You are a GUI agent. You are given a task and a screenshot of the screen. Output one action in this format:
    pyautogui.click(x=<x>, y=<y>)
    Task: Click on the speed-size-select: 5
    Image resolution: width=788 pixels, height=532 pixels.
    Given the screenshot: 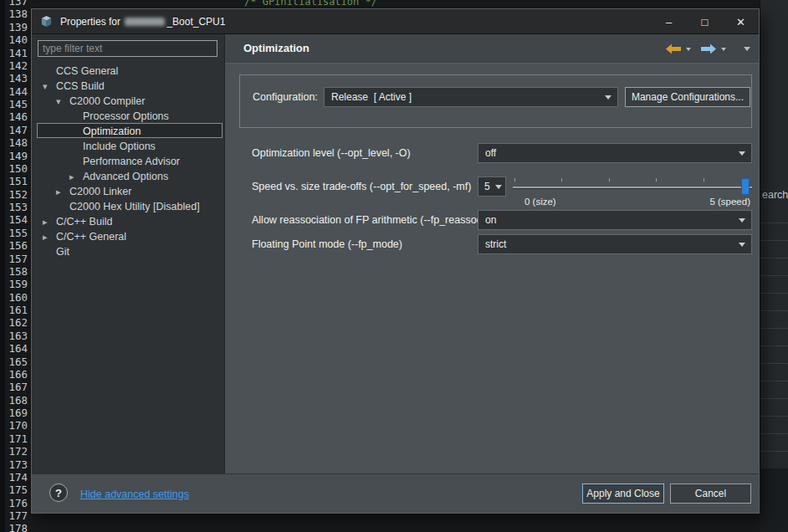 What is the action you would take?
    pyautogui.click(x=492, y=187)
    